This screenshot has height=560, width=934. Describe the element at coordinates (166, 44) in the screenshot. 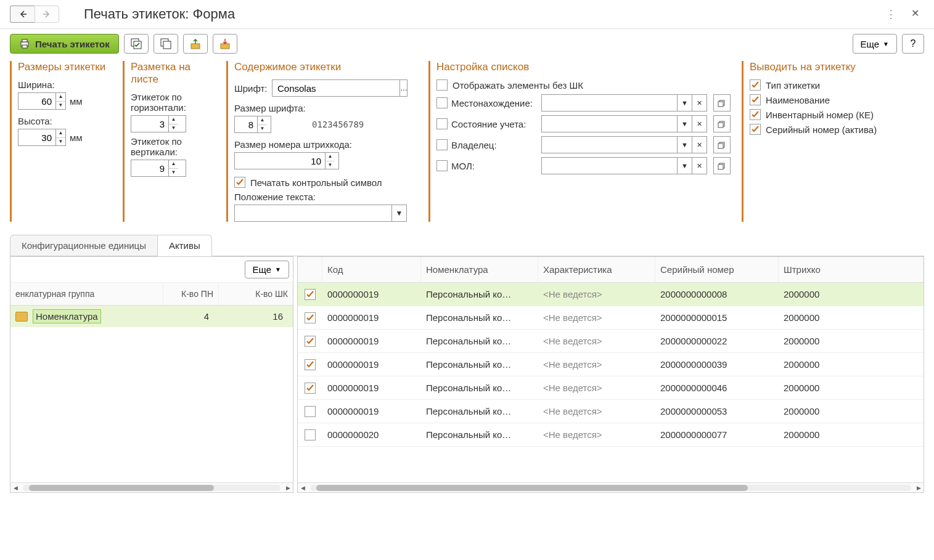

I see `uncheck-all-button` at that location.